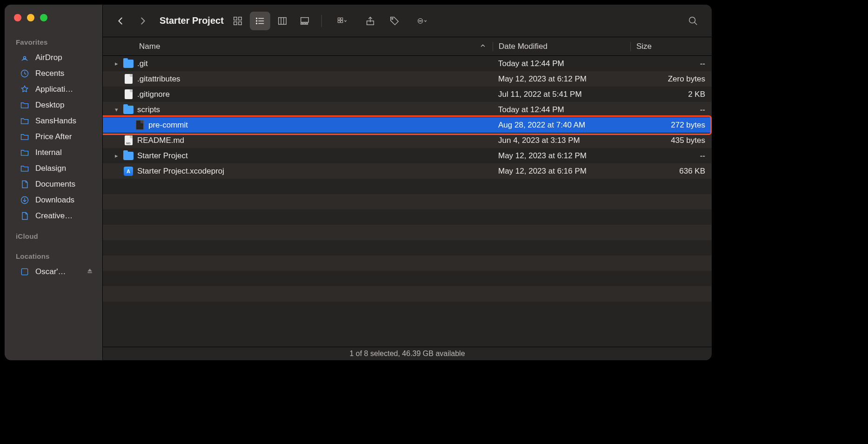  What do you see at coordinates (56, 42) in the screenshot?
I see `sidebar-header: Favorites` at bounding box center [56, 42].